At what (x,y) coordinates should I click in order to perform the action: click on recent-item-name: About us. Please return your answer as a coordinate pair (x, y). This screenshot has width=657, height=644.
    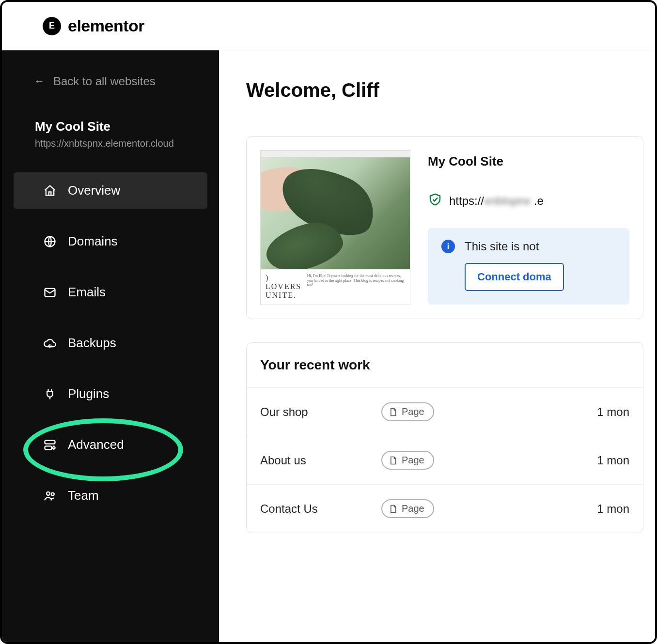
    Looking at the image, I should click on (316, 460).